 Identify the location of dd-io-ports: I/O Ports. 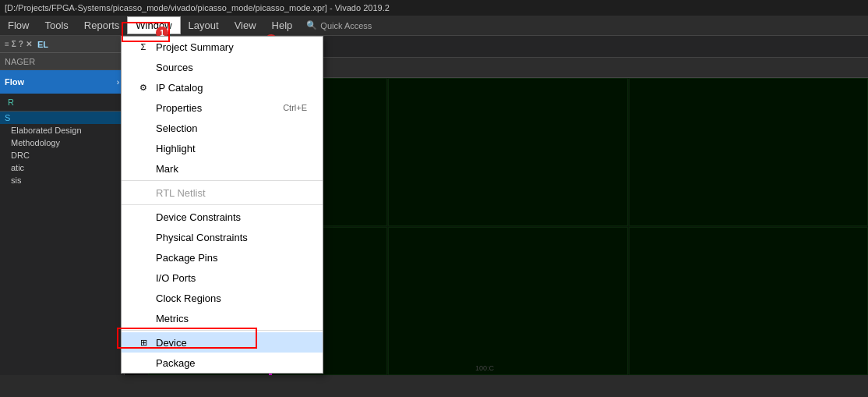
(222, 278).